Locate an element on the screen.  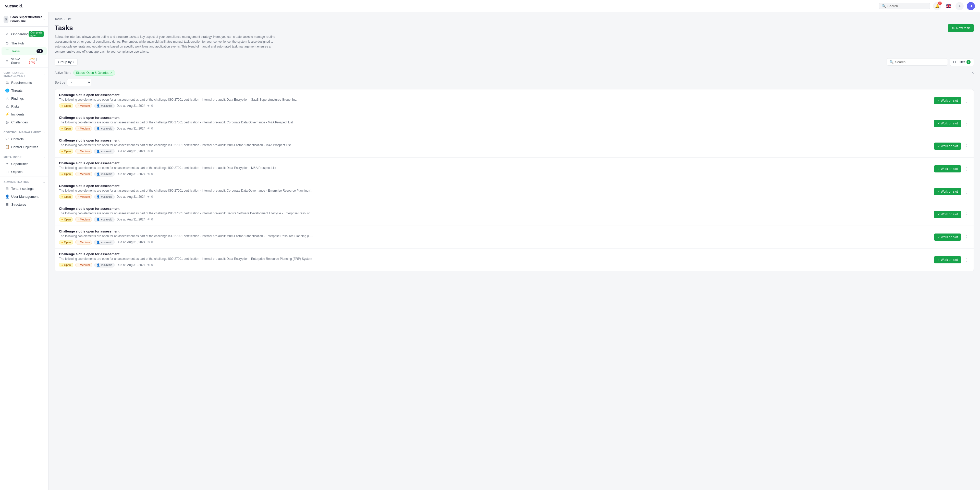
sidebar-item-findings: △ Findings is located at coordinates (24, 98).